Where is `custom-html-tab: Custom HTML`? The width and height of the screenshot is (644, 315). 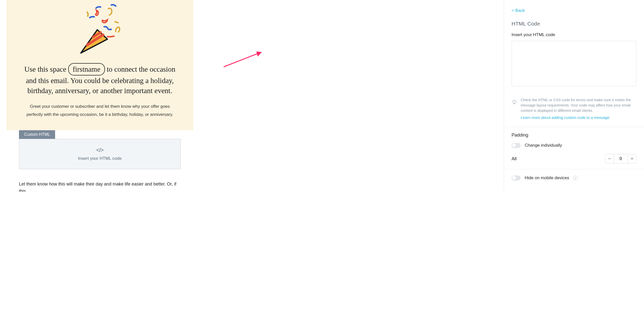 custom-html-tab: Custom HTML is located at coordinates (37, 135).